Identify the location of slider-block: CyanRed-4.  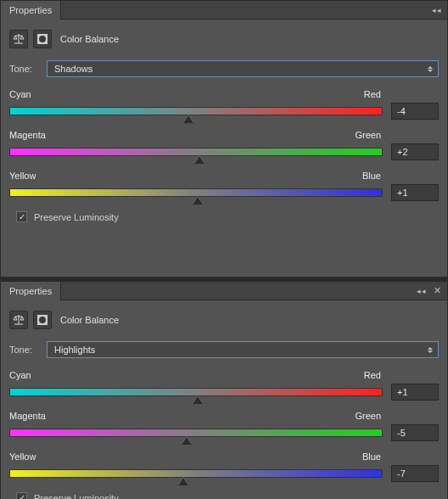
(224, 104).